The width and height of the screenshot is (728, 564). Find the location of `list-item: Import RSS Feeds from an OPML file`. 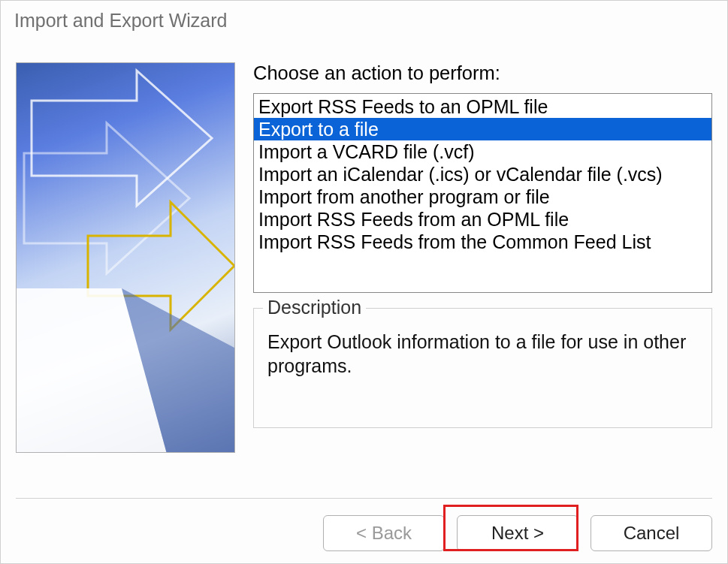

list-item: Import RSS Feeds from an OPML file is located at coordinates (482, 219).